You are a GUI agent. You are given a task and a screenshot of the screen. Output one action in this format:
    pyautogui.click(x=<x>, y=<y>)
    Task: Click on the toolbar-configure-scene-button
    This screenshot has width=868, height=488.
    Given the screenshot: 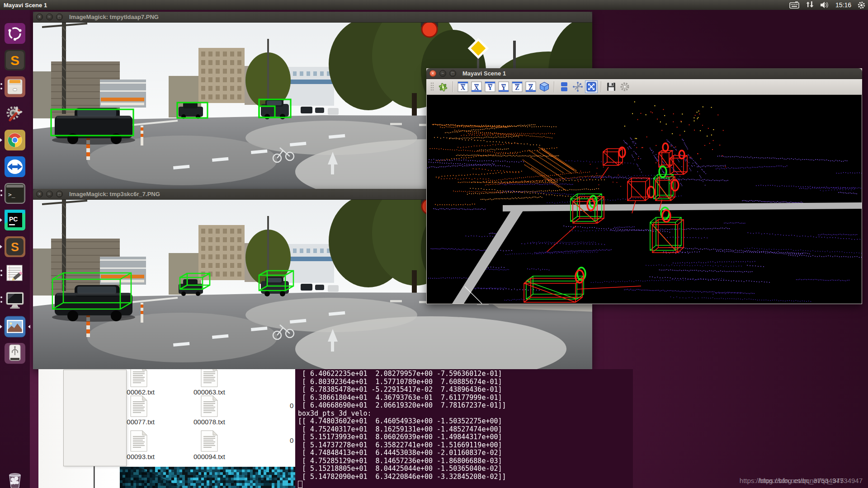 What is the action you would take?
    pyautogui.click(x=625, y=87)
    